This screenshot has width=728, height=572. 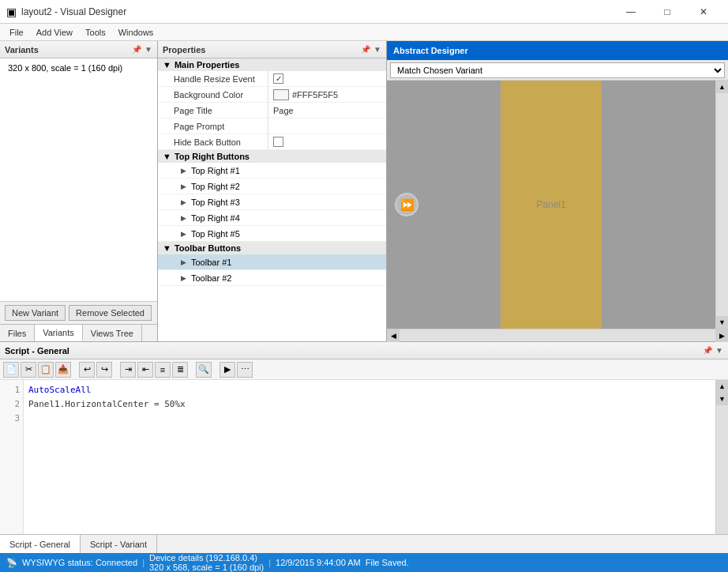 What do you see at coordinates (551, 205) in the screenshot?
I see `panel1-widget: Panel1` at bounding box center [551, 205].